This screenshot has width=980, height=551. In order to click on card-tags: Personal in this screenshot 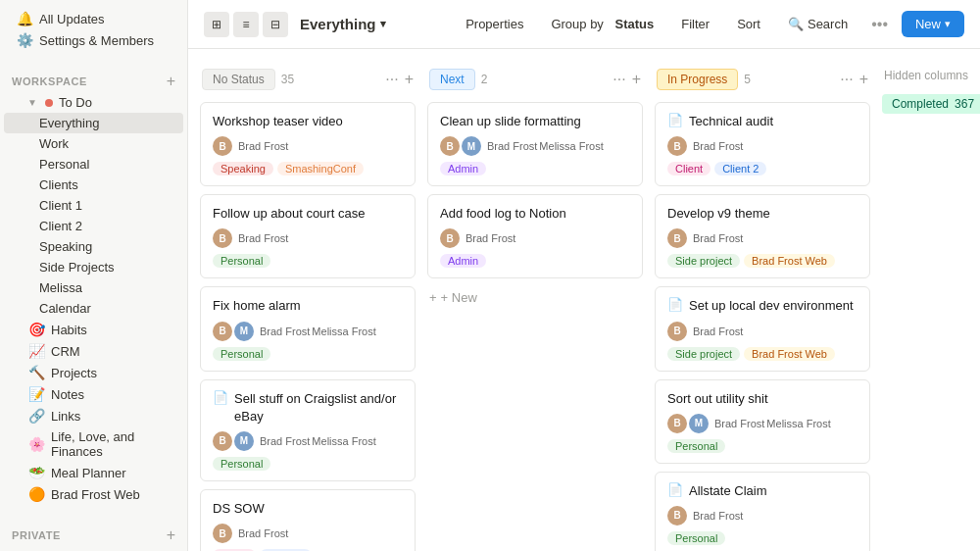, I will do `click(308, 464)`.